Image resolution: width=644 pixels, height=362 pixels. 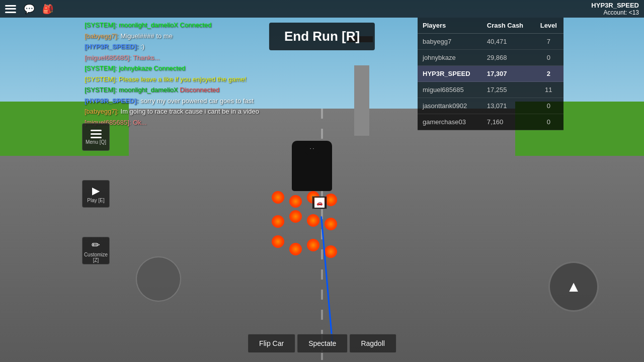 What do you see at coordinates (96, 254) in the screenshot?
I see `customize-label: Customize` at bounding box center [96, 254].